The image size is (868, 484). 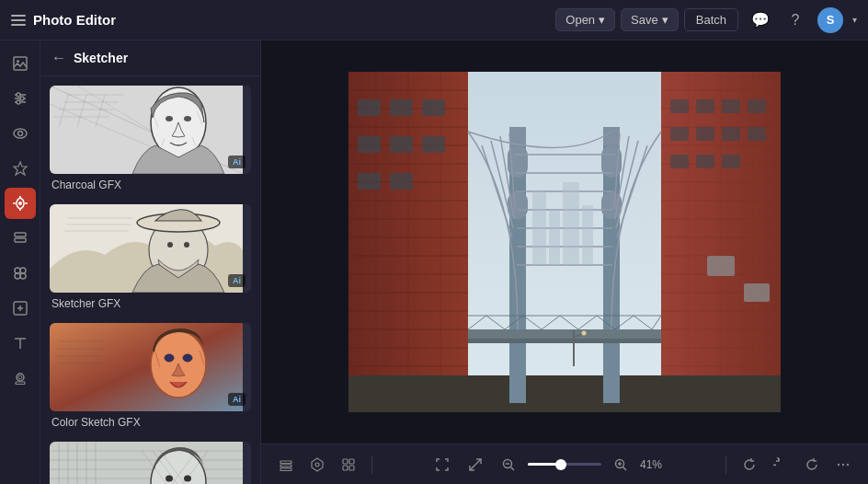 What do you see at coordinates (434, 20) in the screenshot?
I see `app-header: Photo Editor Open ▾ Save ▾ Batch 💬 ? S ▾` at bounding box center [434, 20].